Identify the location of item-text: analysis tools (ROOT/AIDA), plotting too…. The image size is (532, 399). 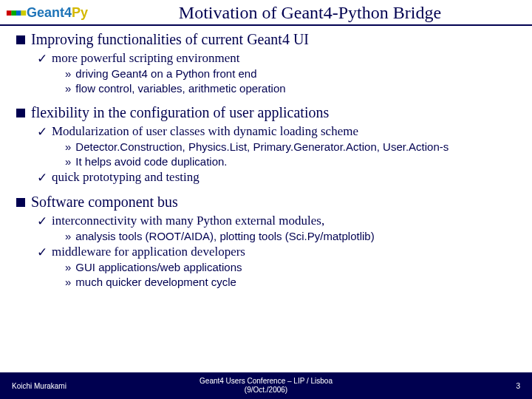
(225, 236).